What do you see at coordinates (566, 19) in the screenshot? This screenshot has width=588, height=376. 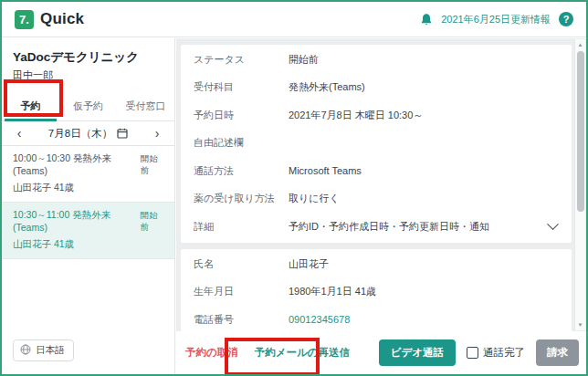 I see `help-icon: ?` at bounding box center [566, 19].